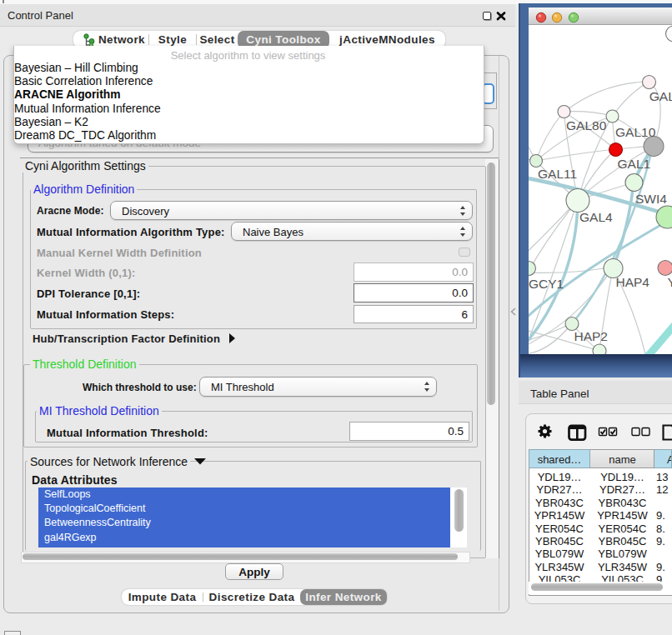  I want to click on svg-text: GAL10, so click(635, 132).